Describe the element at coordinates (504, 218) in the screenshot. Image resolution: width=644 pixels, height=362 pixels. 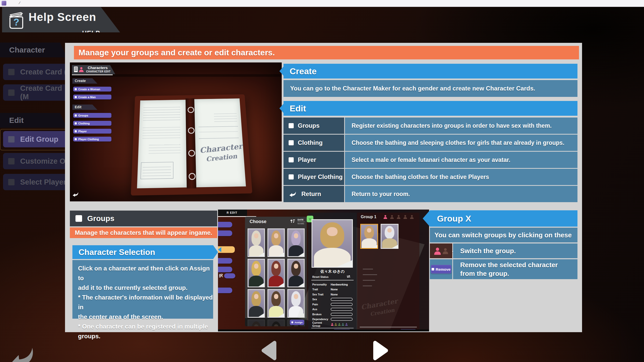
I see `group-x-header: Group X` at that location.